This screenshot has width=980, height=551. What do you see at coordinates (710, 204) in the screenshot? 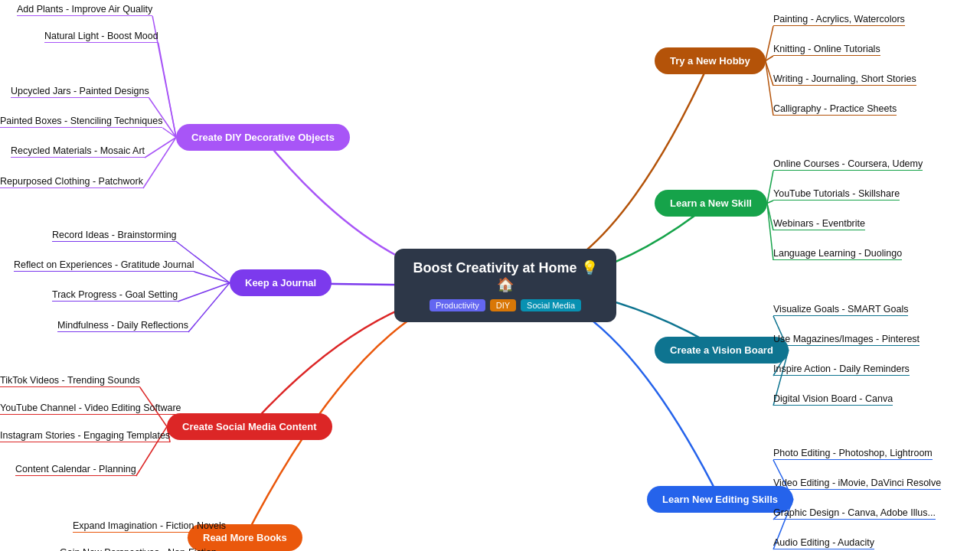
I see `branch-skill: Learn a New Skill` at bounding box center [710, 204].